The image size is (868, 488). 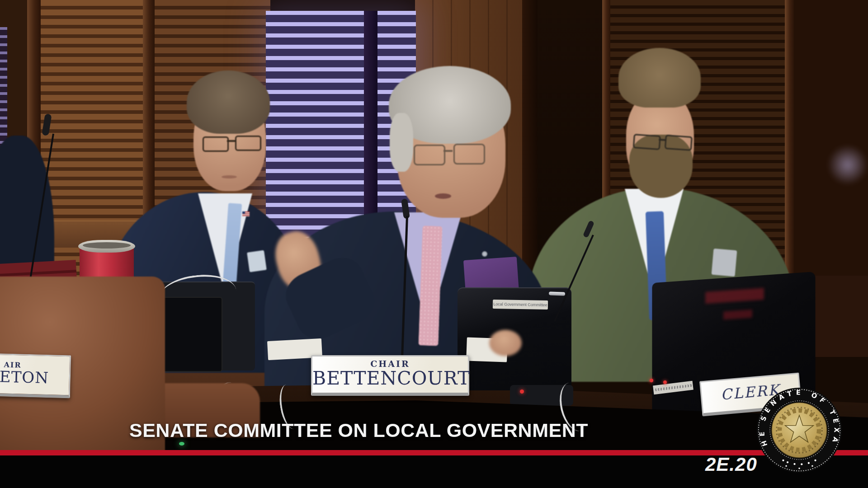 I want to click on tumbler-lid-inner, so click(x=107, y=245).